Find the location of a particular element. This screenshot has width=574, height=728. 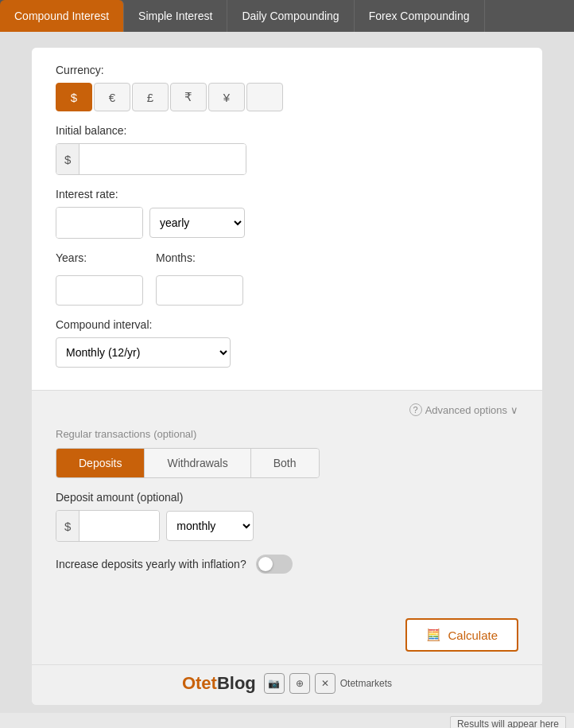

years-group: Years: 0 is located at coordinates (99, 278).